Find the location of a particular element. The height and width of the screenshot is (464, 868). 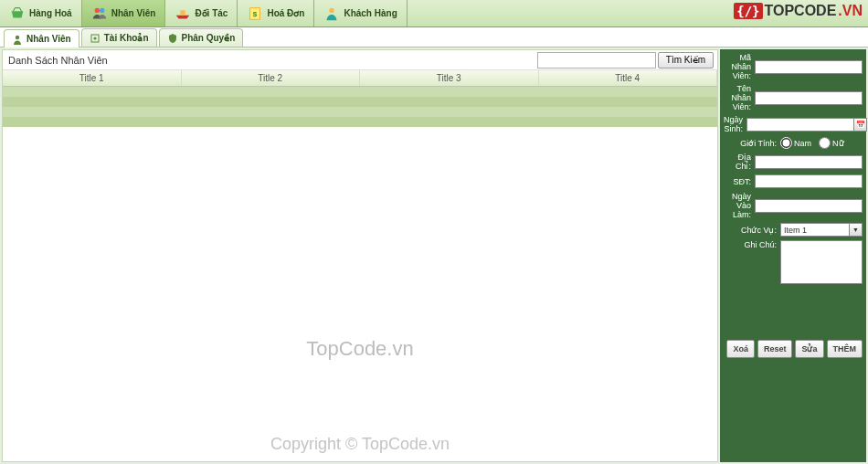

tab-phan-quyen: Phân Quyền is located at coordinates (201, 37).